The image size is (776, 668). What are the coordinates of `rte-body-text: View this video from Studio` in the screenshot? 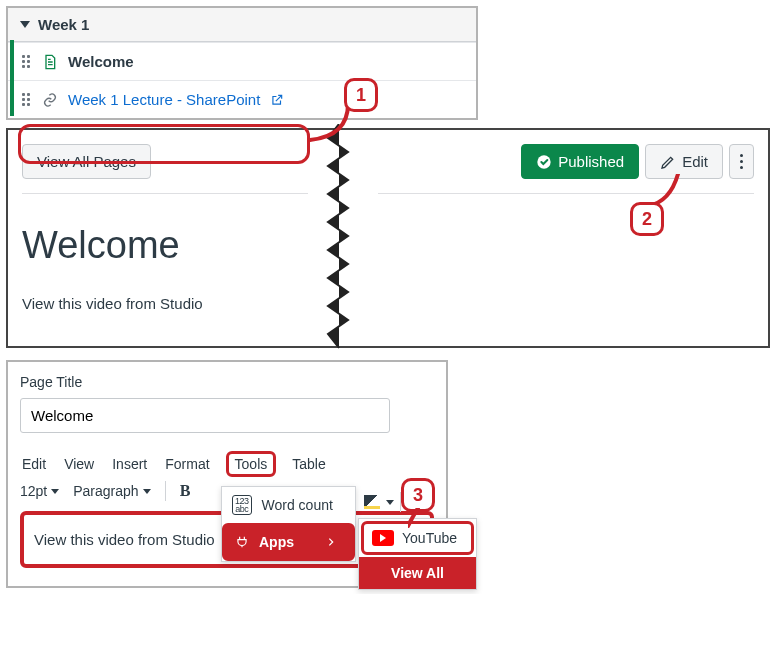 It's located at (124, 540).